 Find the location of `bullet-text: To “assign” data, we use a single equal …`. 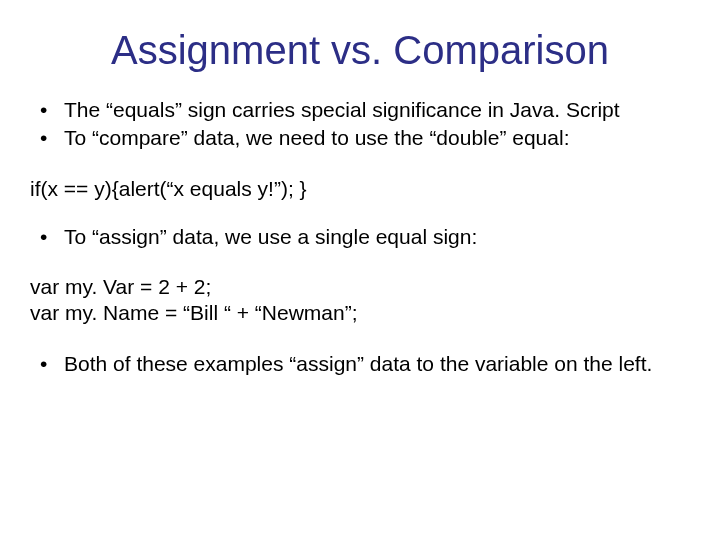

bullet-text: To “assign” data, we use a single equal … is located at coordinates (270, 236).